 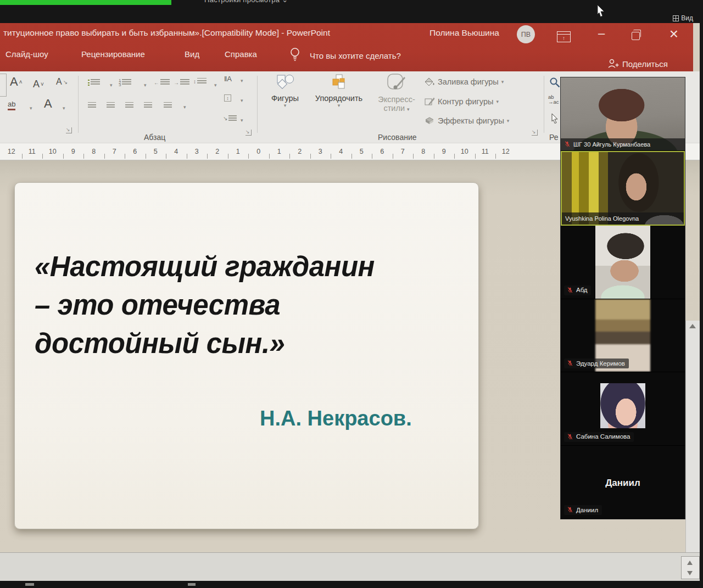 I want to click on ruler-number: 12, so click(x=12, y=152).